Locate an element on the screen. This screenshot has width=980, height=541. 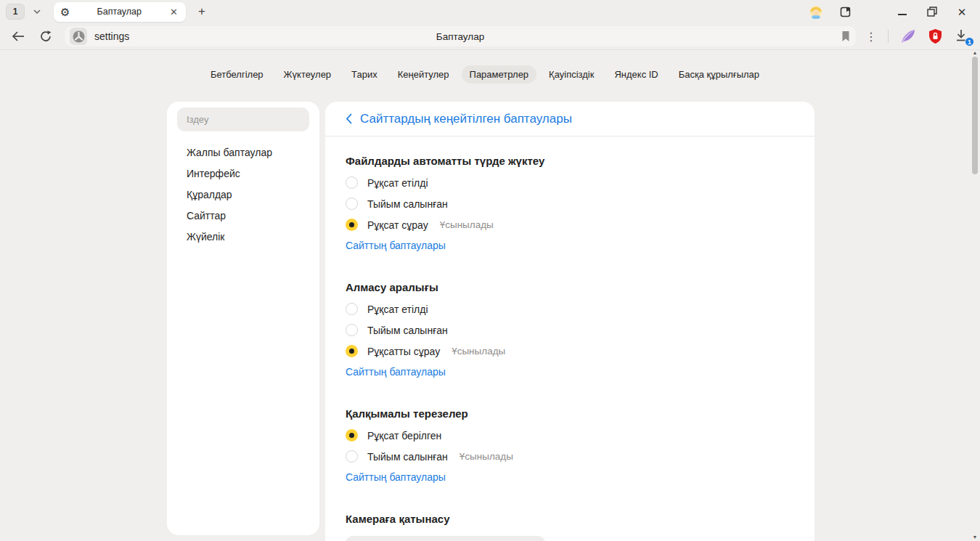
section-popups: Қалқымалы терезелер Рұқсат берілген Тыйы… is located at coordinates (570, 446).